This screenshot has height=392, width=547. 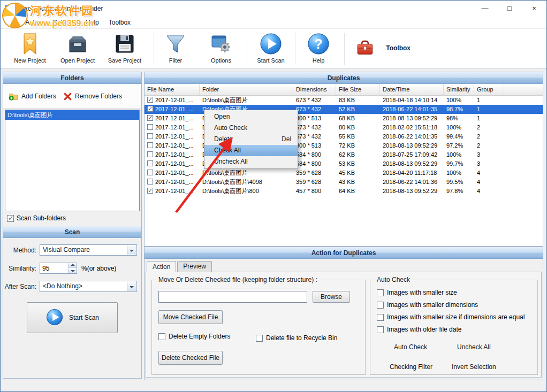 What do you see at coordinates (331, 297) in the screenshot?
I see `browse-button: Browse` at bounding box center [331, 297].